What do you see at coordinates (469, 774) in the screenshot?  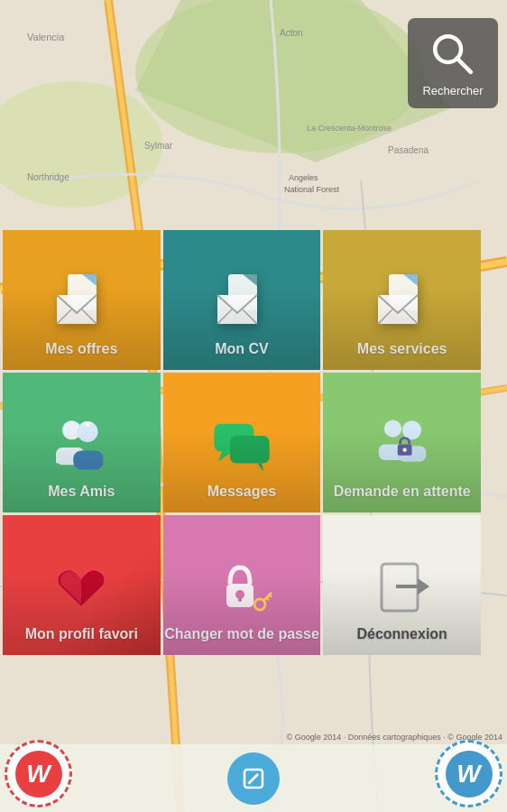 I see `logo-right-circle: W` at bounding box center [469, 774].